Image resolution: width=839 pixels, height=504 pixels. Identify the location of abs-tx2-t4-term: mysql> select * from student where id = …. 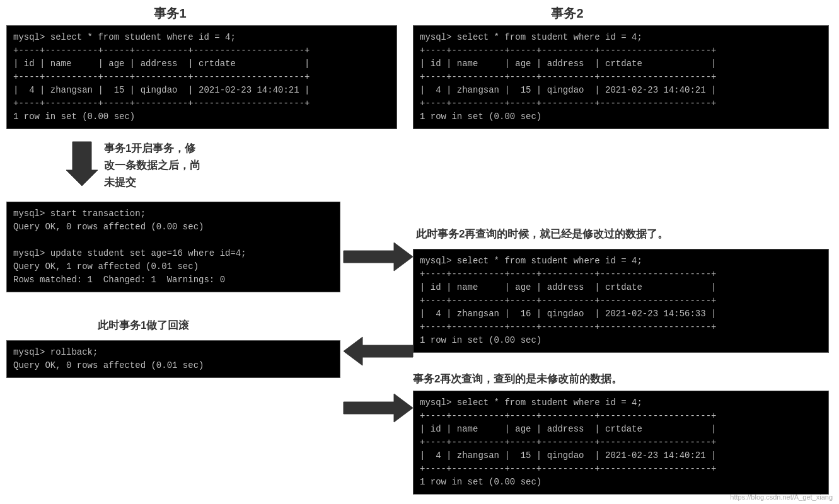
(621, 301).